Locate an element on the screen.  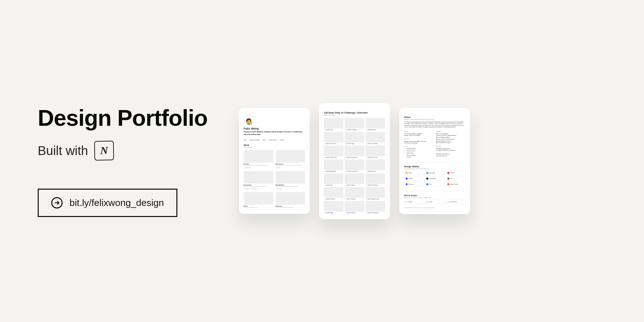
footer-text: ©Felix Wong 2020 · Built with Notion · I… is located at coordinates (435, 208).